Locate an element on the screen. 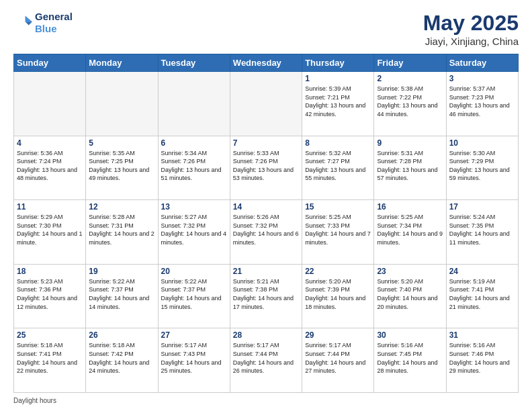 The image size is (532, 411). day-info: Sunrise: 5:25 AM Sunset: 7:33 PM Dayligh… is located at coordinates (338, 230).